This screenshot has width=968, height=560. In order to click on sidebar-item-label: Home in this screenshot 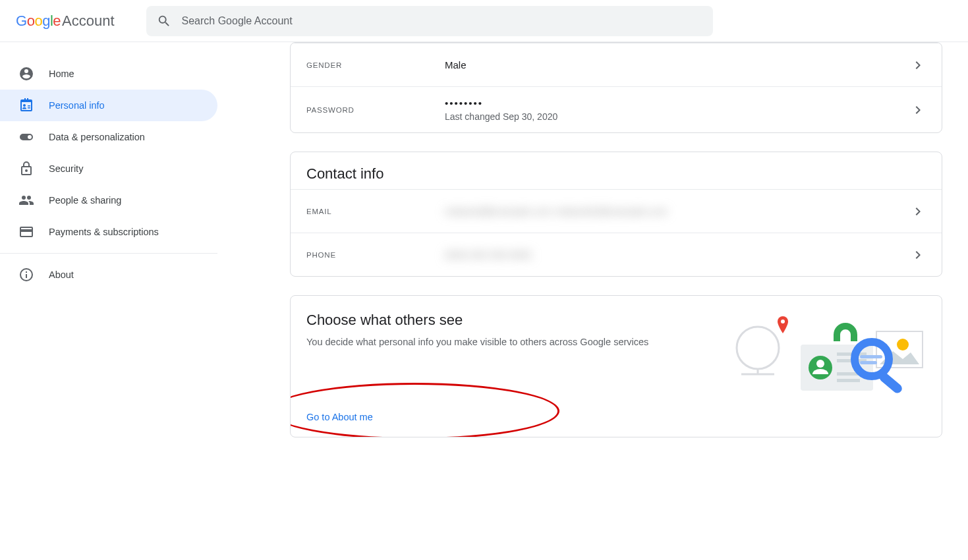, I will do `click(62, 74)`.